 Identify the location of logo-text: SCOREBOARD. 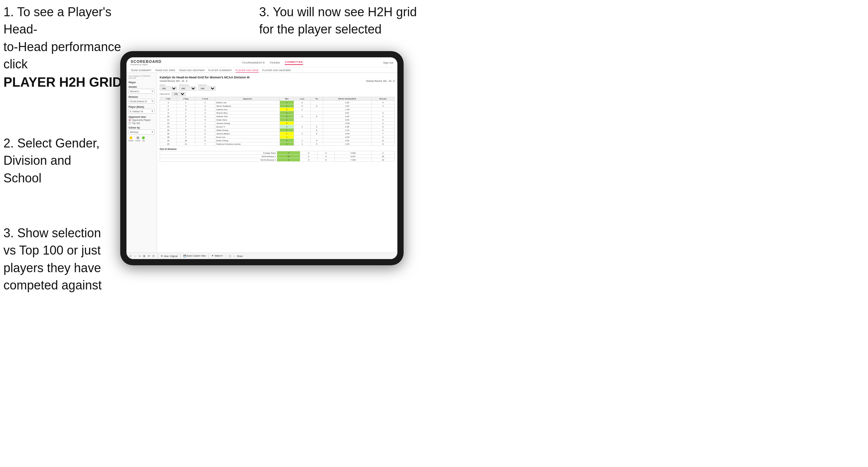
(146, 61).